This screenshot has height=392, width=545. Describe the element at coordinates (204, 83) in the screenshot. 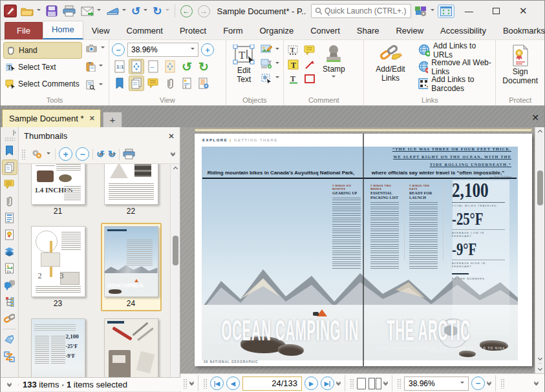

I see `content-pane-button` at that location.